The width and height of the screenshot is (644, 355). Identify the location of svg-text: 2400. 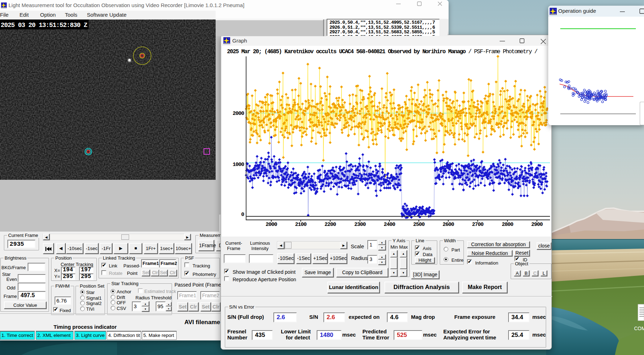
(389, 225).